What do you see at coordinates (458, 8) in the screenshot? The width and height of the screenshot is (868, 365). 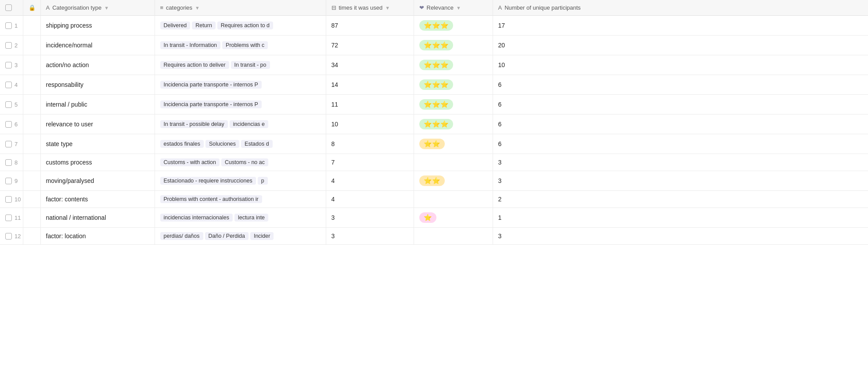 I see `relevance-sort-icon: ▼` at bounding box center [458, 8].